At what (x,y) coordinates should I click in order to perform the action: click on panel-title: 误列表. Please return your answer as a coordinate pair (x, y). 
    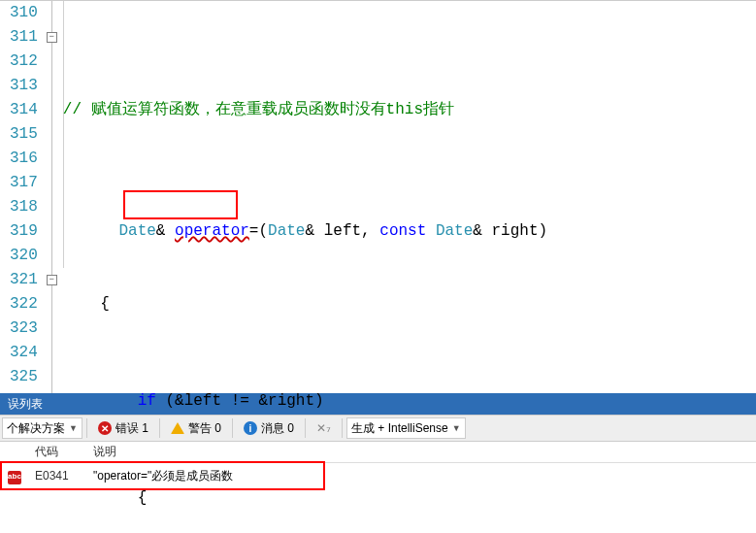
    Looking at the image, I should click on (25, 404).